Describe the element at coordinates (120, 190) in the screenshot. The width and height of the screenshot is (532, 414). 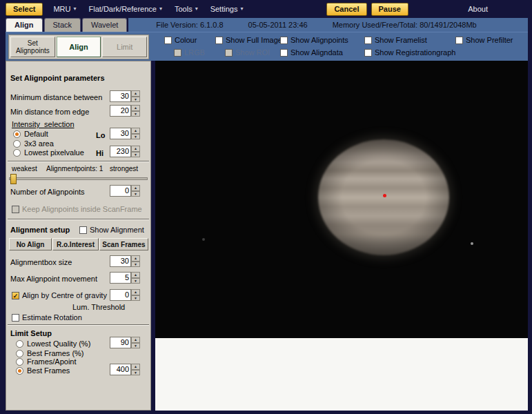
I see `number-of-alignpoints-value: 0` at that location.